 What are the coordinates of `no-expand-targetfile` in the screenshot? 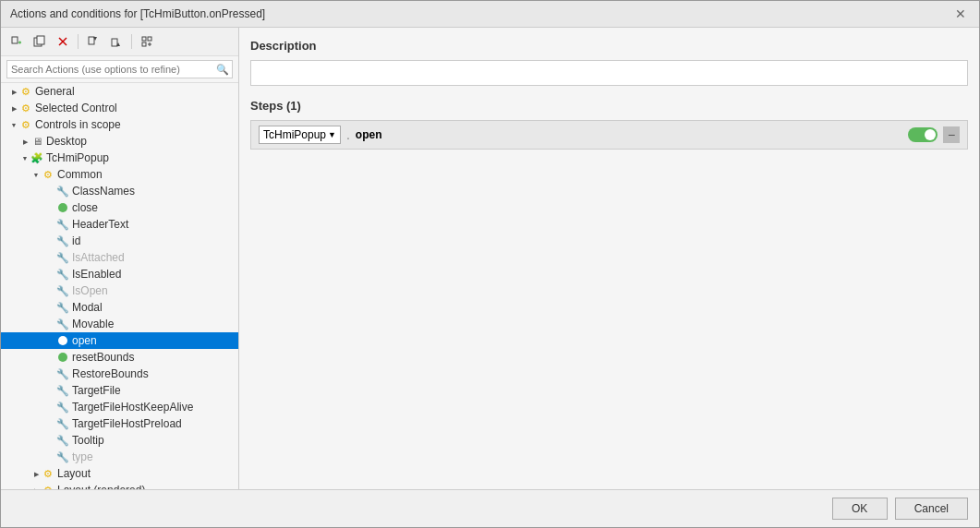 It's located at (51, 390).